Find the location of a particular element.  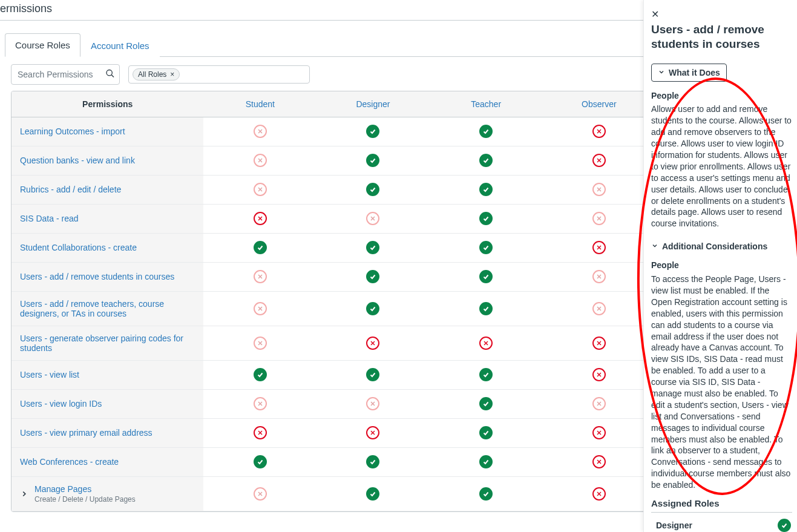

permission-name-cell: SIS Data - read is located at coordinates (108, 218).